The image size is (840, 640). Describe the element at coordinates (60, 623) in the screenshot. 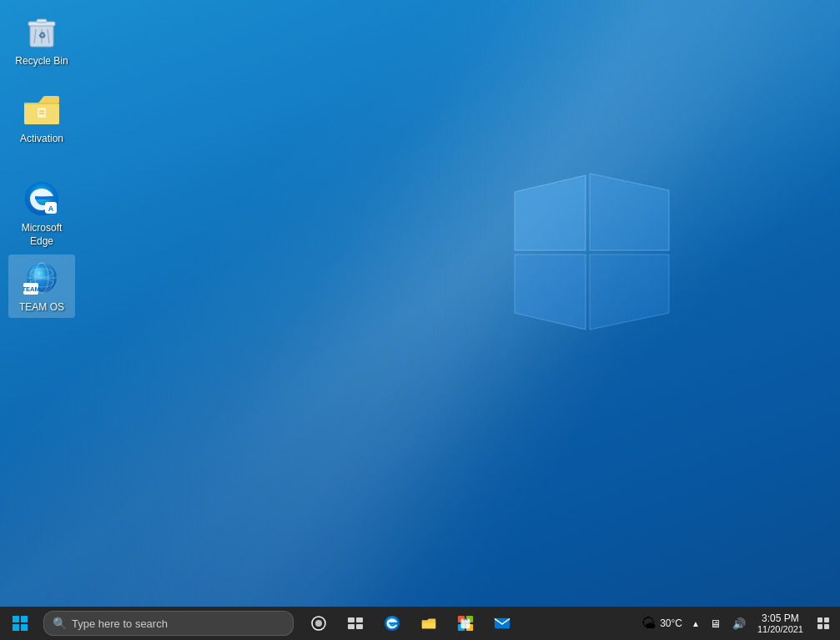

I see `search-icon: 🔍` at that location.